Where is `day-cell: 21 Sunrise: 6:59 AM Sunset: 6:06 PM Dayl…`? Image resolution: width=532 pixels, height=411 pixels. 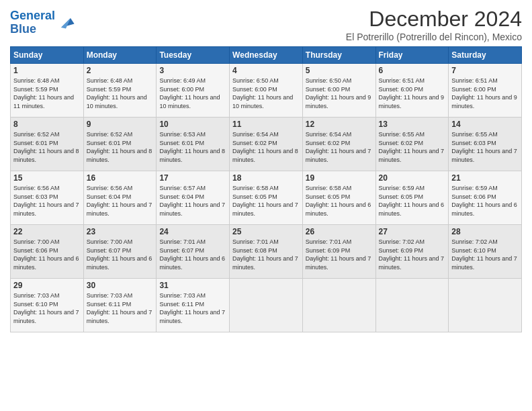
day-cell: 21 Sunrise: 6:59 AM Sunset: 6:06 PM Dayl… is located at coordinates (485, 198).